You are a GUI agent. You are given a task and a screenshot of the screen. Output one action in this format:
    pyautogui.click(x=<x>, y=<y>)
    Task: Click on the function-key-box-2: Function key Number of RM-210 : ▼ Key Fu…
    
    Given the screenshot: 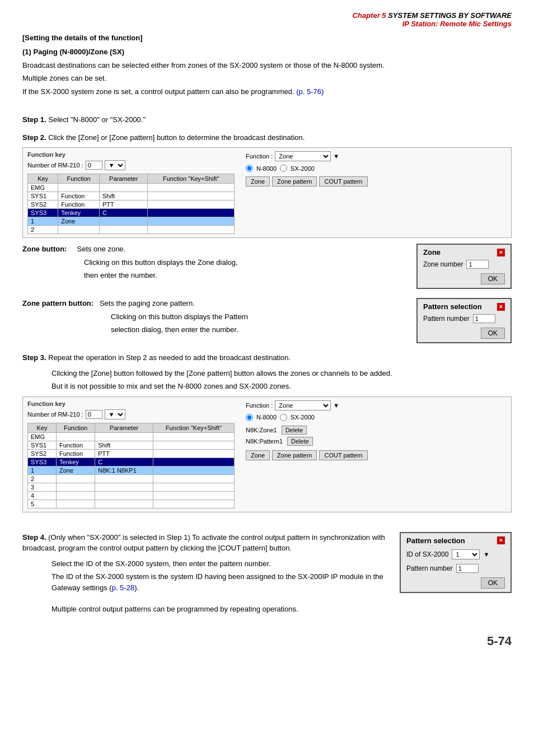 What is the action you would take?
    pyautogui.click(x=267, y=455)
    